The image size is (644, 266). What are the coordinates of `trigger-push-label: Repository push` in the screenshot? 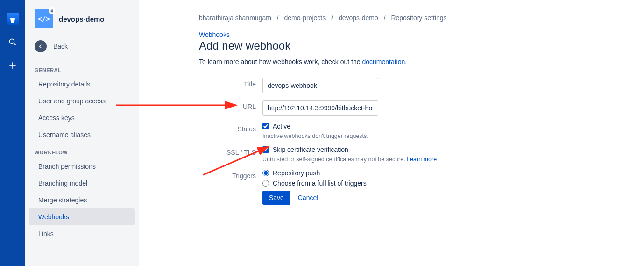 It's located at (296, 173).